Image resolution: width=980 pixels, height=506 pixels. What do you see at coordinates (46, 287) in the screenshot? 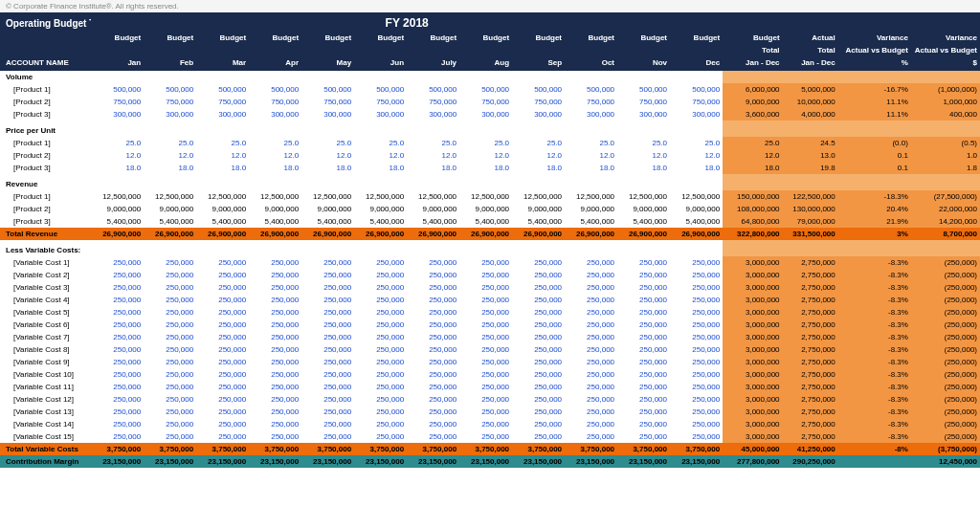
I see `row-label: [Variable Cost 3]` at bounding box center [46, 287].